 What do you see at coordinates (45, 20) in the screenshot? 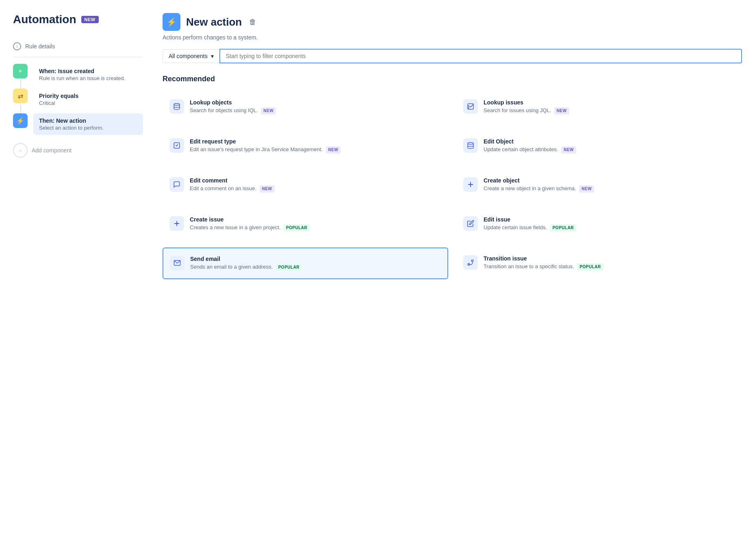
I see `page-title: Automation` at bounding box center [45, 20].